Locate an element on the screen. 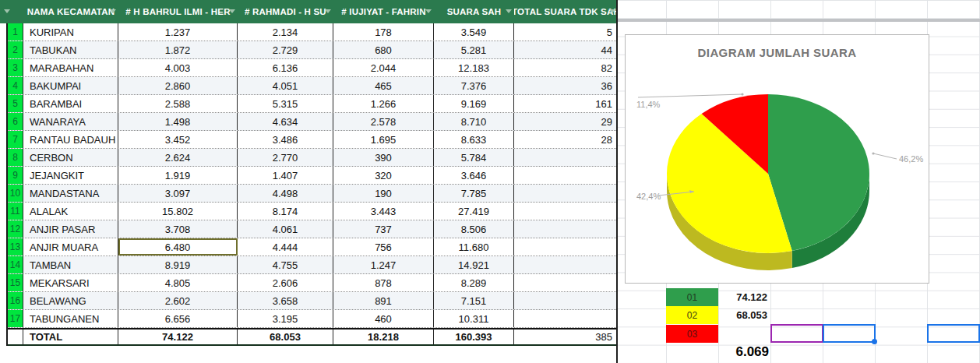  cell-bahrul-ilmi: 2.588 is located at coordinates (178, 104).